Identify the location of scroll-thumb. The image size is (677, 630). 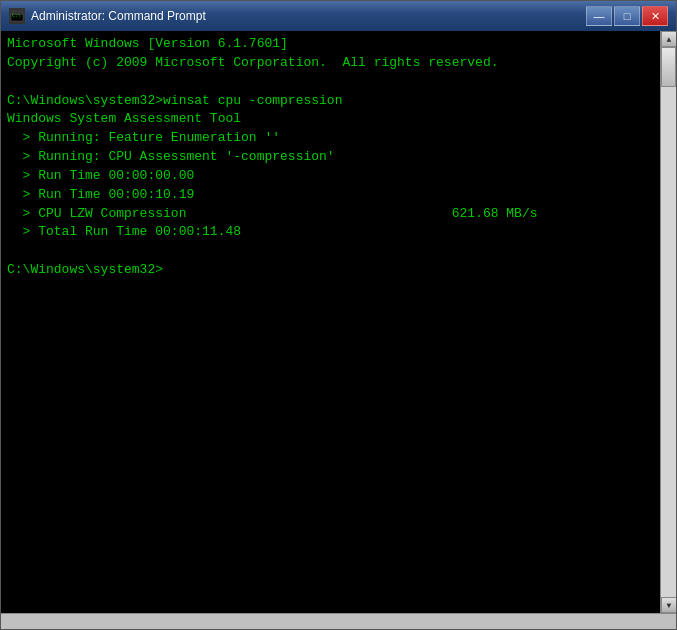
(668, 67).